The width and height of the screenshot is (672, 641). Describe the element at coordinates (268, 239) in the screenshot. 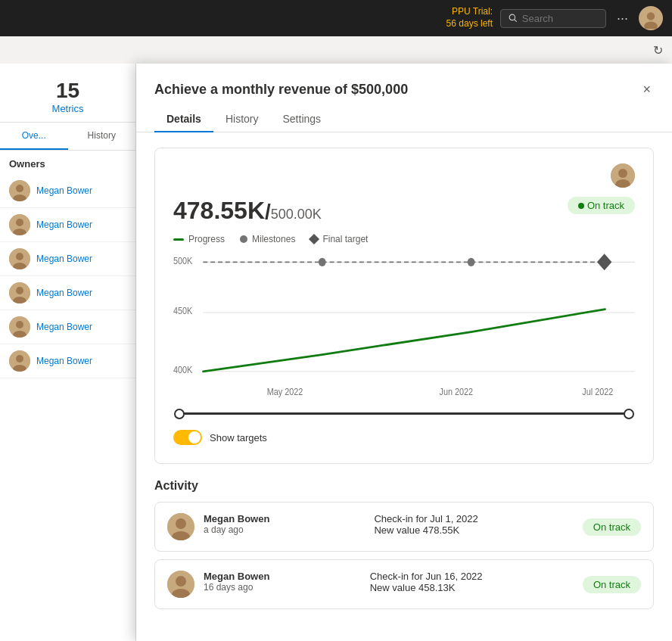

I see `legend-milestones: Milestones` at that location.